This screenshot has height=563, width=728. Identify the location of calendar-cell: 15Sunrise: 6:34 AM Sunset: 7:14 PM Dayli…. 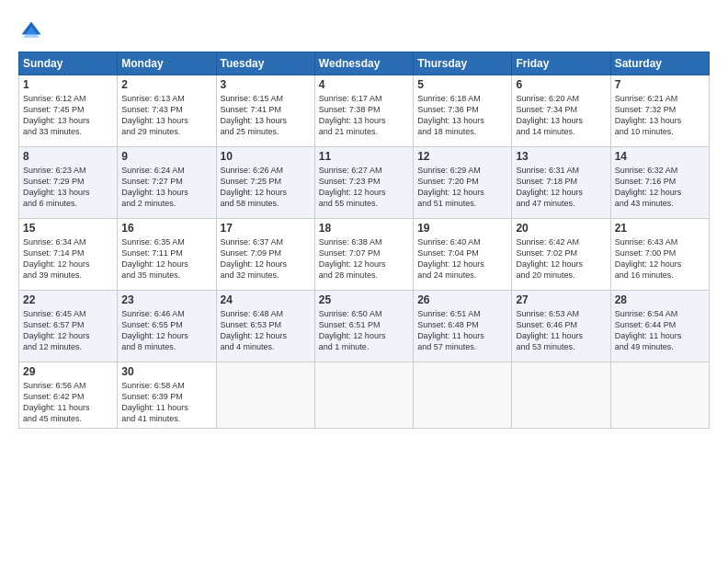
(68, 255).